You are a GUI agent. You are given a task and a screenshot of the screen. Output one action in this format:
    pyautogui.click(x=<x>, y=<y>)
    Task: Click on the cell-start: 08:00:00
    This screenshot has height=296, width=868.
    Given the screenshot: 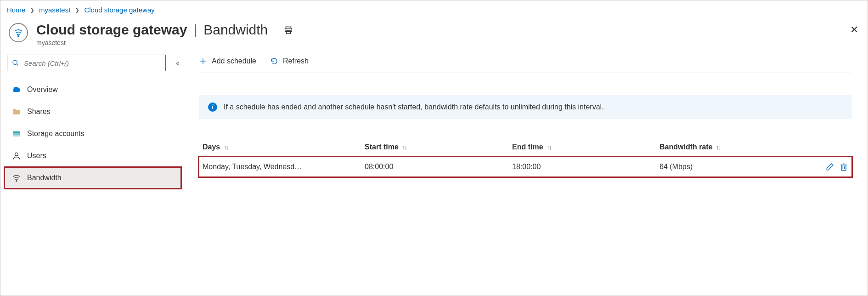 What is the action you would take?
    pyautogui.click(x=438, y=167)
    